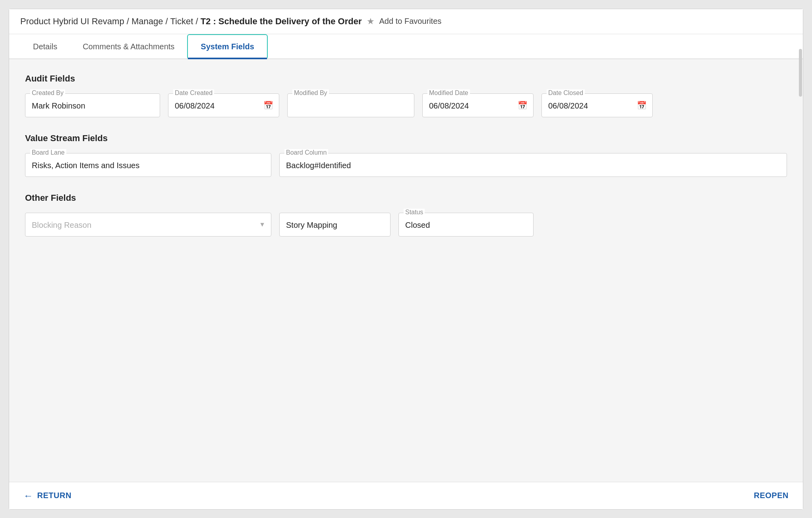  Describe the element at coordinates (406, 215) in the screenshot. I see `other-fields-section: Other Fields Blocking Reason ▼ Story Map…` at that location.